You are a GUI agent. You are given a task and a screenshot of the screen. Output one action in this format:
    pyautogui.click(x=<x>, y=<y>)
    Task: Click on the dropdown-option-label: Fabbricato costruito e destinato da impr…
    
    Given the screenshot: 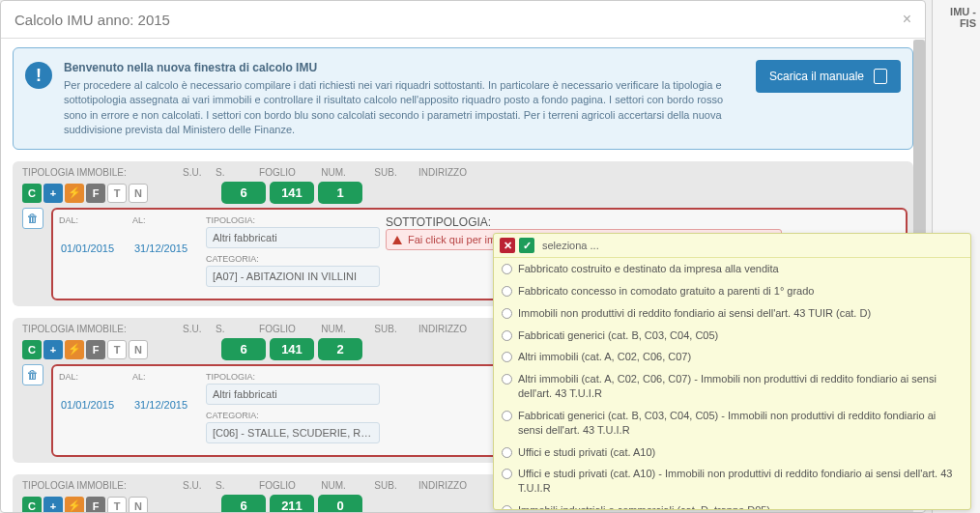 What is the action you would take?
    pyautogui.click(x=649, y=269)
    